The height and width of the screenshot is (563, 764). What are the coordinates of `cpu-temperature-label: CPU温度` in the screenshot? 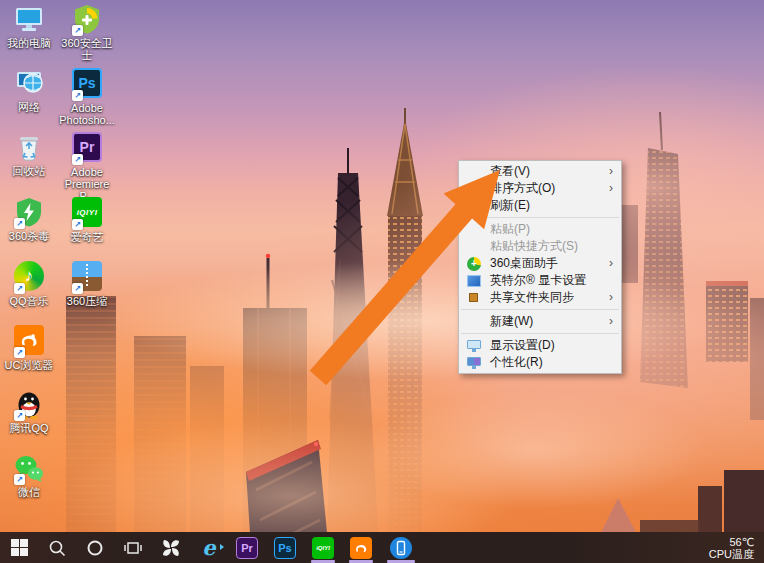 It's located at (732, 554).